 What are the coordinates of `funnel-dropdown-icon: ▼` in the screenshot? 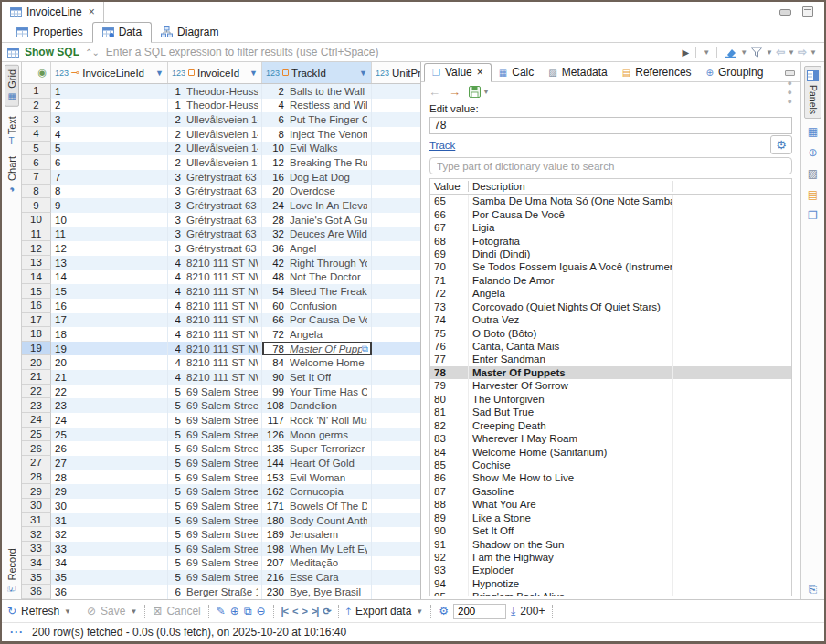 It's located at (769, 53).